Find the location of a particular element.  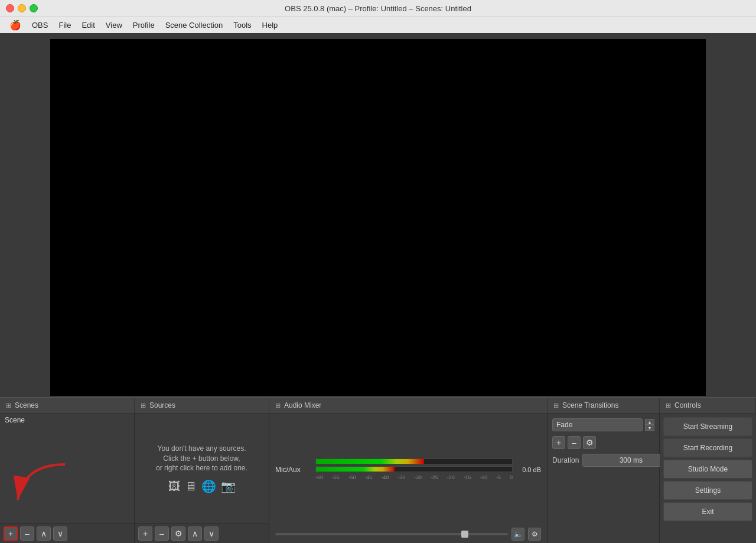

scenetrans-panel: Fade ▲ ▼ + – ⚙ Duration ▲ ▼ is located at coordinates (604, 479).